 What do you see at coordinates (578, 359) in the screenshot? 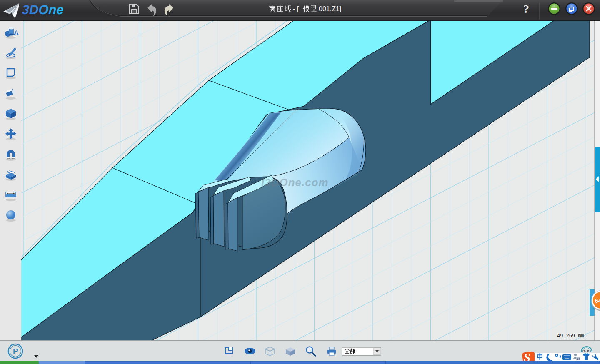
I see `svg-text: 14` at bounding box center [578, 359].